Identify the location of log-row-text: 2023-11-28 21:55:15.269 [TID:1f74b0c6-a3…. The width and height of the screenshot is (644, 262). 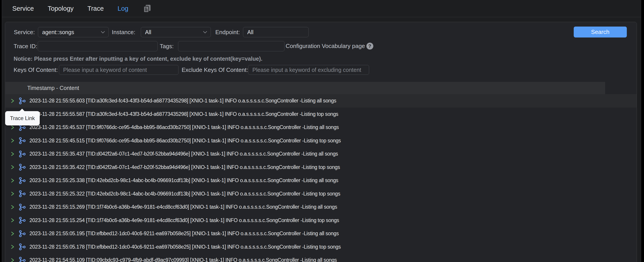
(184, 207).